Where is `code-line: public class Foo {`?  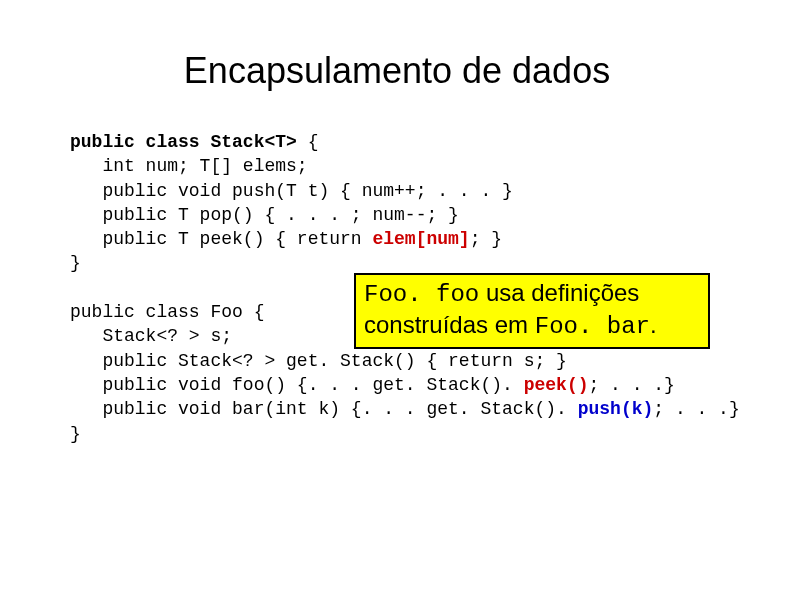 code-line: public class Foo { is located at coordinates (167, 312).